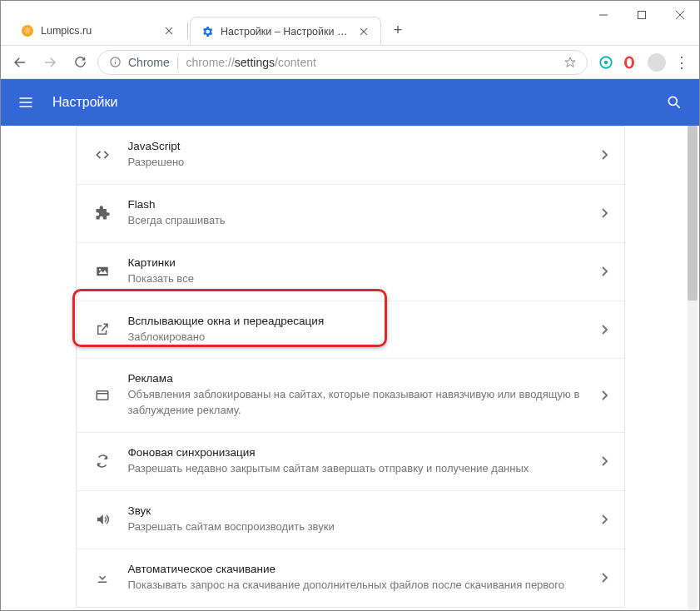 This screenshot has height=611, width=700. What do you see at coordinates (50, 62) in the screenshot?
I see `forward-button` at bounding box center [50, 62].